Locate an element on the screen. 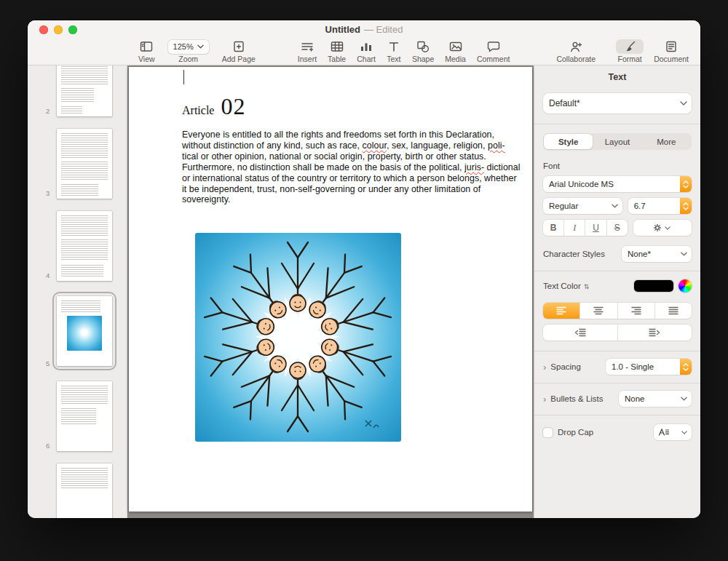 The image size is (728, 561). tab-layout: Layout is located at coordinates (617, 141).